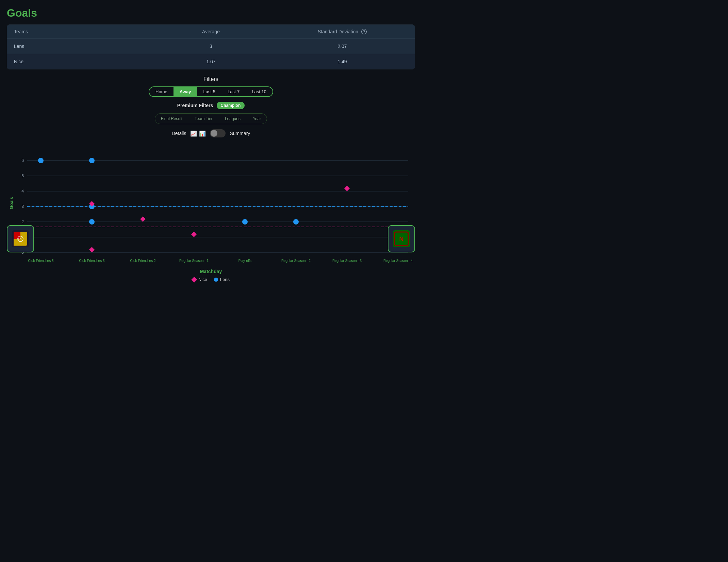  I want to click on svg-text: 4, so click(22, 191).